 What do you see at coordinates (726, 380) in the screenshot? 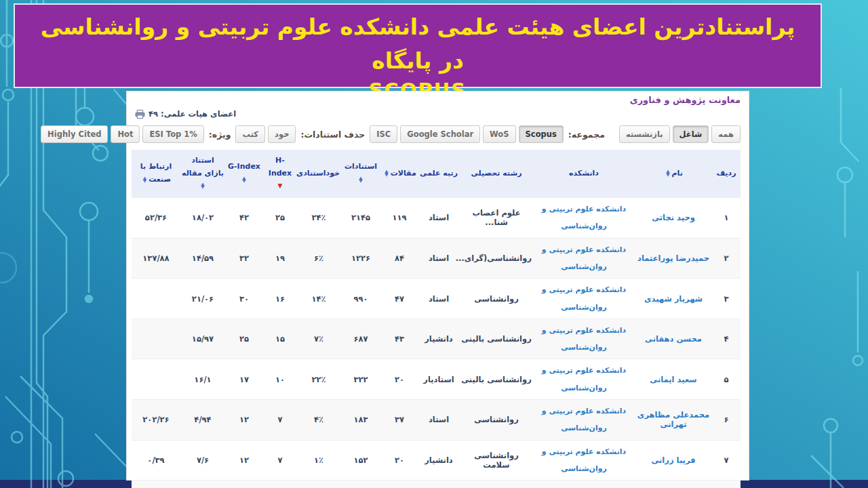
I see `radif-cell: ۵` at bounding box center [726, 380].